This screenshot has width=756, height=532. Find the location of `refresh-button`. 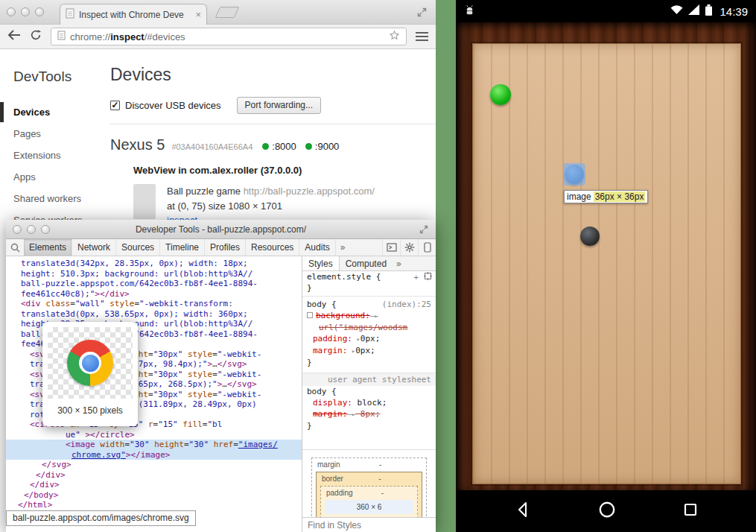

refresh-button is located at coordinates (36, 37).